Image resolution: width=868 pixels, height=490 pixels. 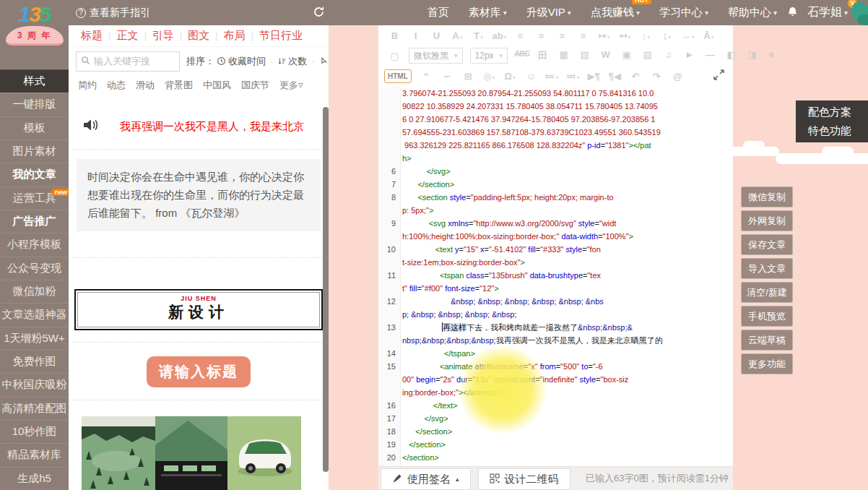 I want to click on sidebar-item-免费作图: 免费作图, so click(x=35, y=361).